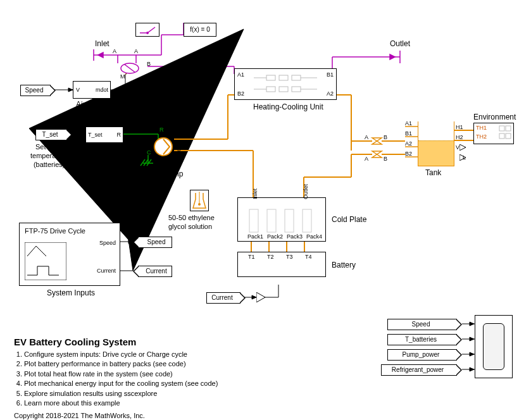 The image size is (531, 420). I want to click on bat-port-t2: T2, so click(271, 257).